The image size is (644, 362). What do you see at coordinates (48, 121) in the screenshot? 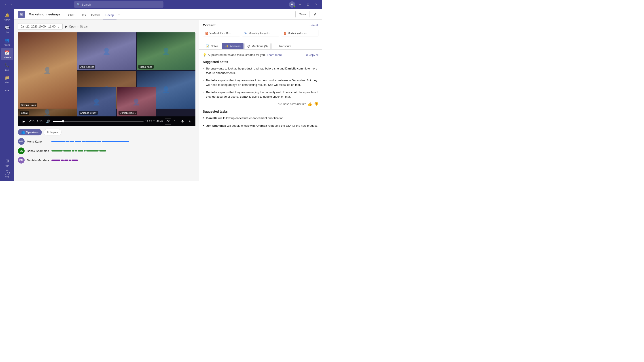
I see `volume-button: 🔊` at bounding box center [48, 121].